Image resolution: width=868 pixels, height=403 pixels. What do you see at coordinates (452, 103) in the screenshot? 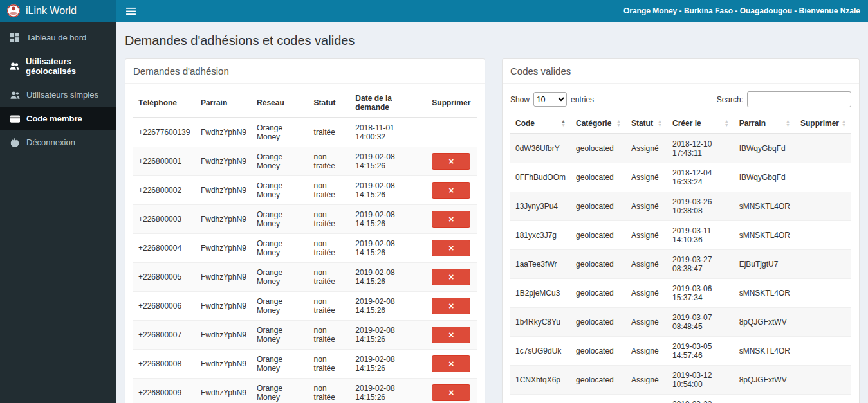
I see `column-header: Supprimer` at bounding box center [452, 103].